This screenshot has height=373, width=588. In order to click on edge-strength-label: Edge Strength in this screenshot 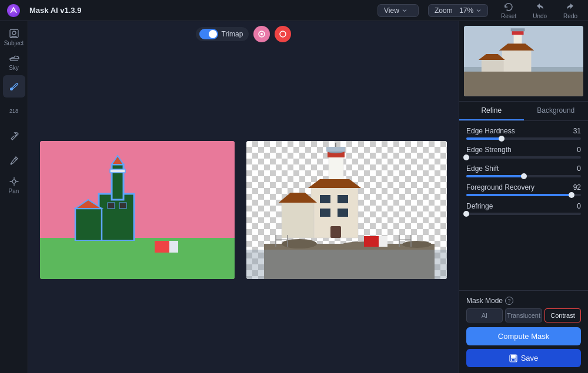, I will do `click(489, 150)`.